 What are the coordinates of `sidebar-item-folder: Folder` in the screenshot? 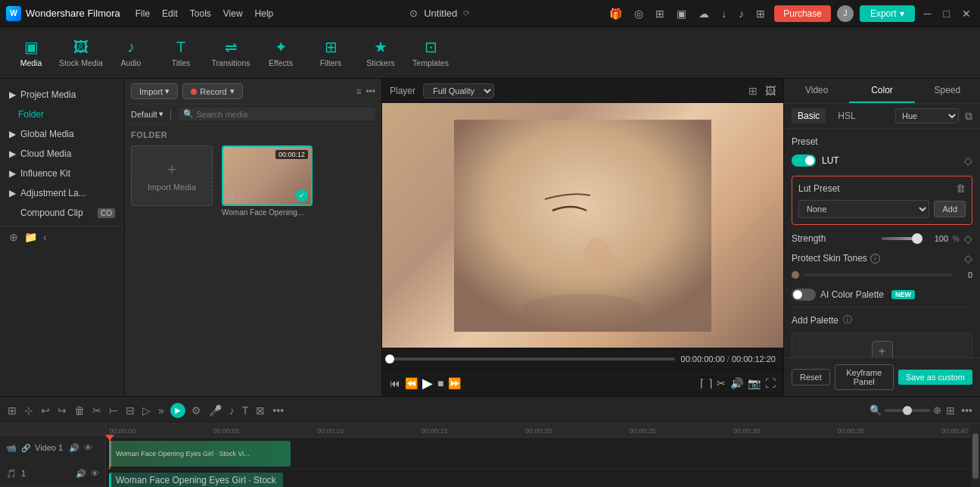 It's located at (62, 114).